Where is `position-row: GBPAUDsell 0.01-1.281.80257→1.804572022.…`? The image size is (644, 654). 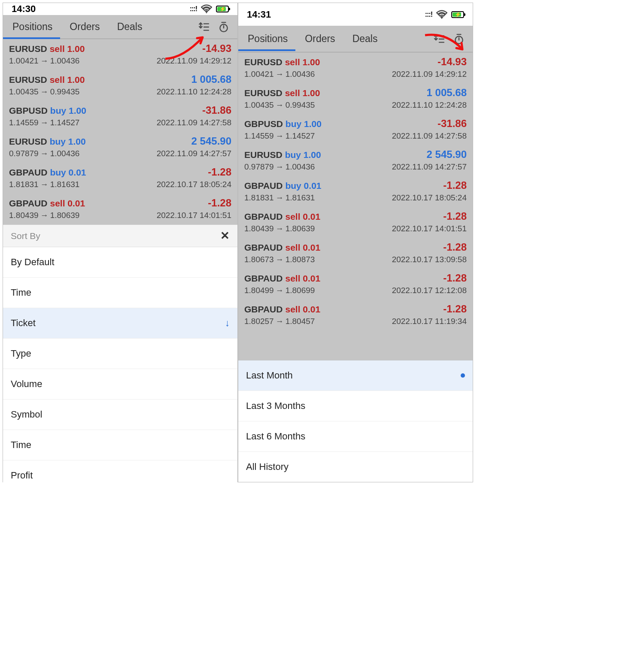
position-row: GBPAUDsell 0.01-1.281.80257→1.804572022.… is located at coordinates (355, 315).